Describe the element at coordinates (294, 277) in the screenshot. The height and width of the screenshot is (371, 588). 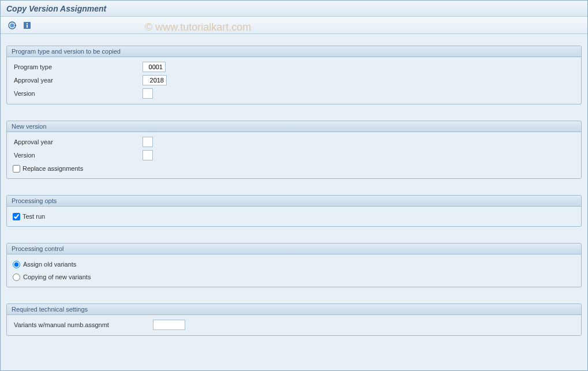
I see `radio-row-copy-new: Copying of new variants` at that location.